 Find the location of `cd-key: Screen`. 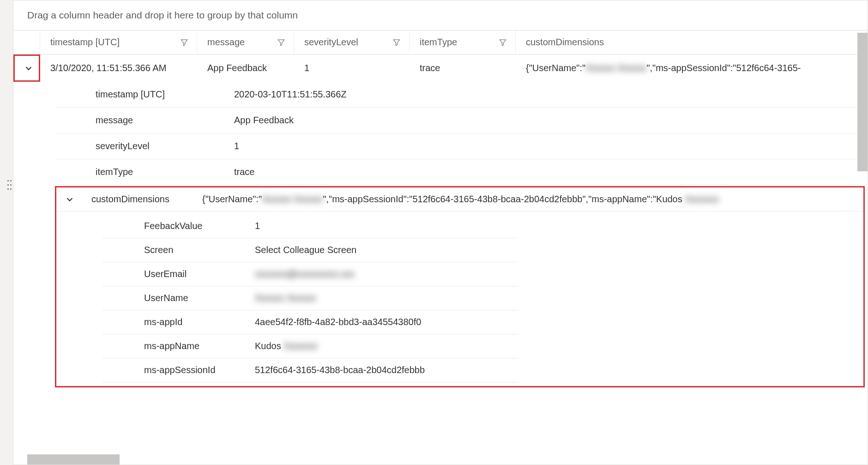

cd-key: Screen is located at coordinates (199, 250).